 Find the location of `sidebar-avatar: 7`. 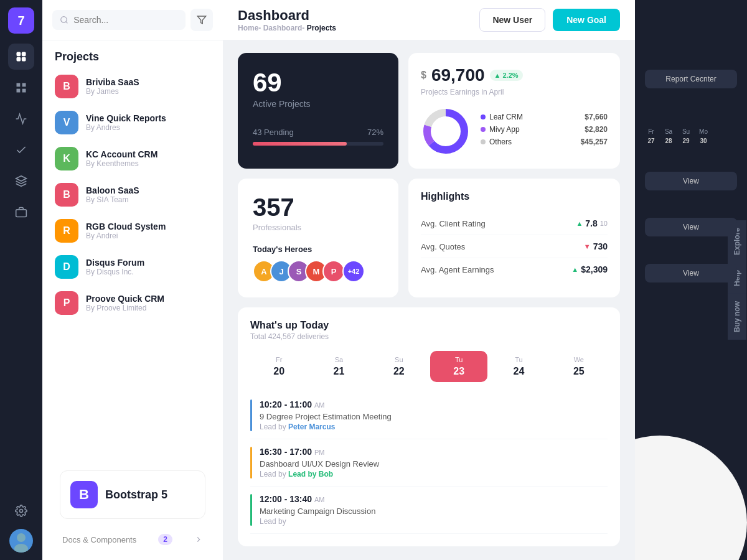

sidebar-avatar: 7 is located at coordinates (21, 21).